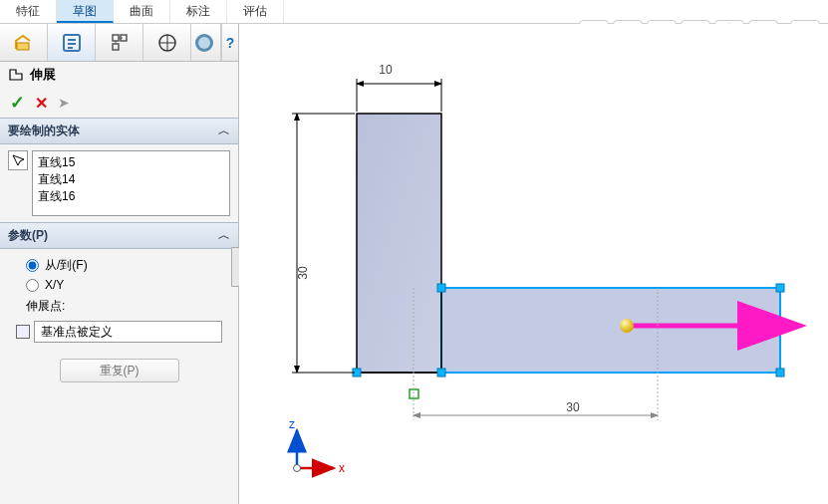  I want to click on panel-subtabs: ?, so click(120, 43).